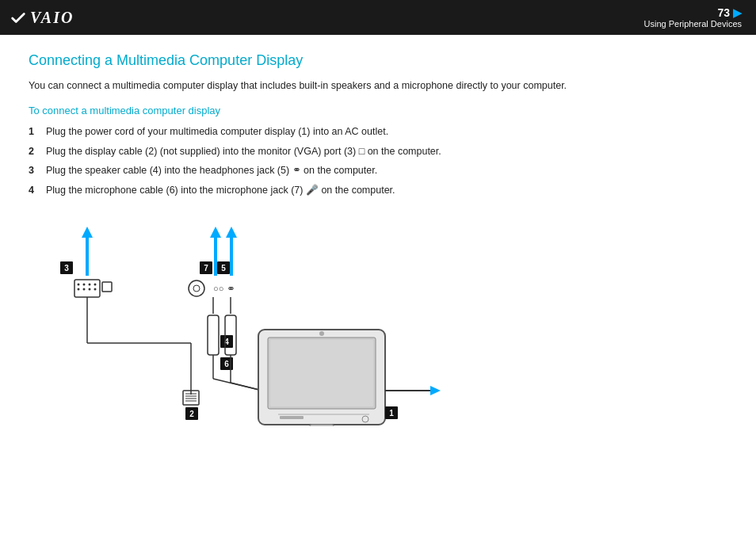  Describe the element at coordinates (41, 17) in the screenshot. I see `vaio-logo: VAIO` at that location.